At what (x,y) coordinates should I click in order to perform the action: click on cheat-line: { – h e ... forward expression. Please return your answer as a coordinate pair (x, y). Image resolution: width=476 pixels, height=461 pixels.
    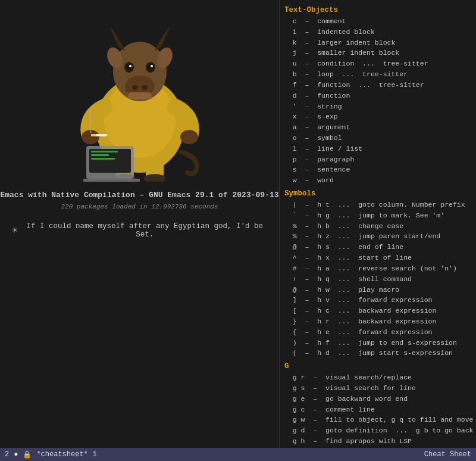
    Looking at the image, I should click on (378, 332).